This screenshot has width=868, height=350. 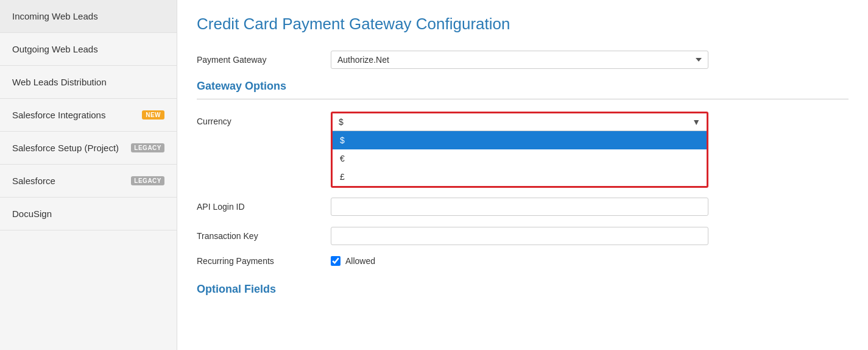 What do you see at coordinates (590, 207) in the screenshot?
I see `api-login-id-input-wrapper` at bounding box center [590, 207].